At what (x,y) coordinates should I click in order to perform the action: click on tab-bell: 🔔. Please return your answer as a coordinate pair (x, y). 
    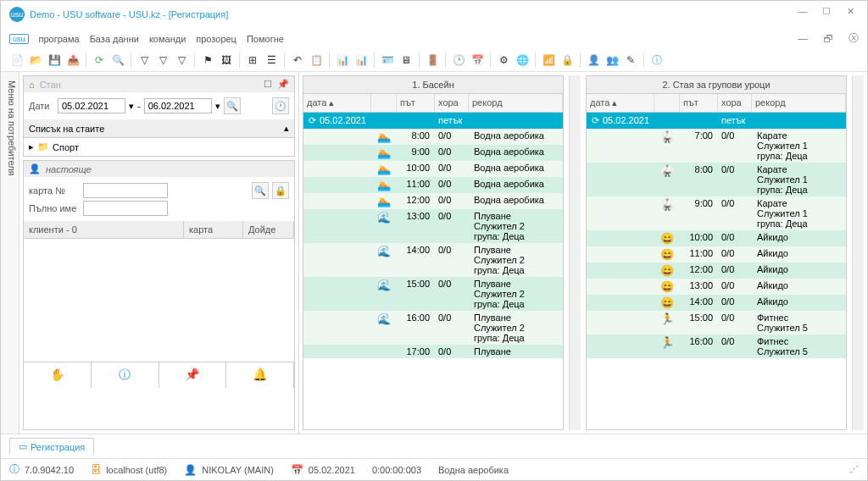
    Looking at the image, I should click on (260, 375).